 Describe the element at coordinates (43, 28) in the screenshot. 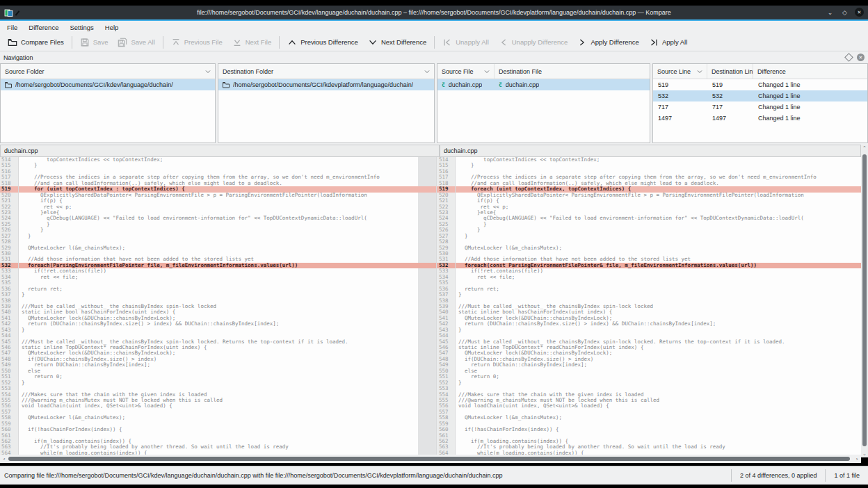

I see `menu-item-difference: Difference` at that location.